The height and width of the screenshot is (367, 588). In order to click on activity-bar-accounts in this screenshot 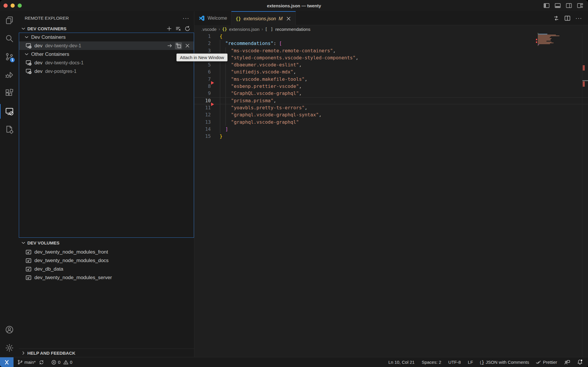, I will do `click(9, 330)`.